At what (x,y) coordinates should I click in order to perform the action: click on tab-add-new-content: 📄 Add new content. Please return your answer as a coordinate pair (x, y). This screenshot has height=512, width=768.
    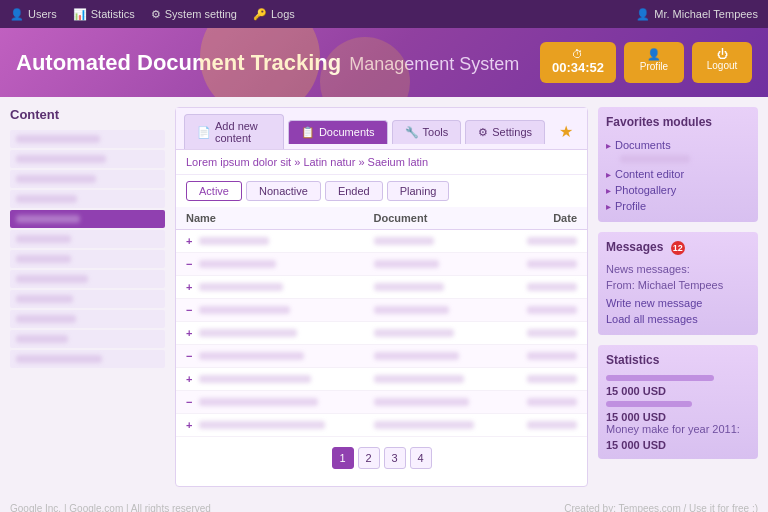
    Looking at the image, I should click on (234, 132).